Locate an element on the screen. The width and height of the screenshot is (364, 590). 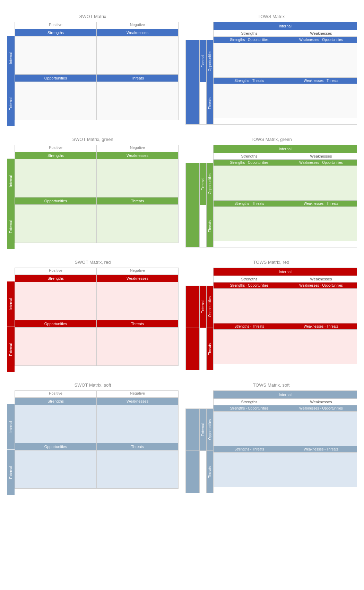
swot-matrix: SWOT Matrix Internal External Positive is located at coordinates (93, 70).